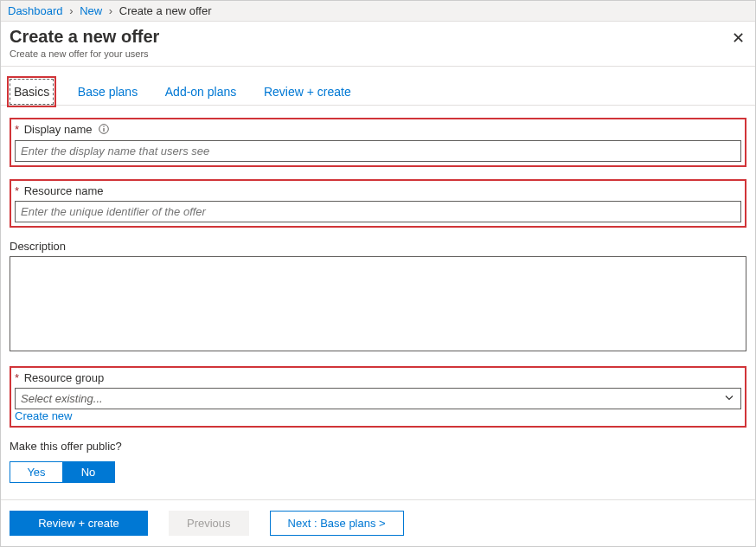 This screenshot has width=756, height=547. What do you see at coordinates (378, 36) in the screenshot?
I see `page-title: Create a new offer` at bounding box center [378, 36].